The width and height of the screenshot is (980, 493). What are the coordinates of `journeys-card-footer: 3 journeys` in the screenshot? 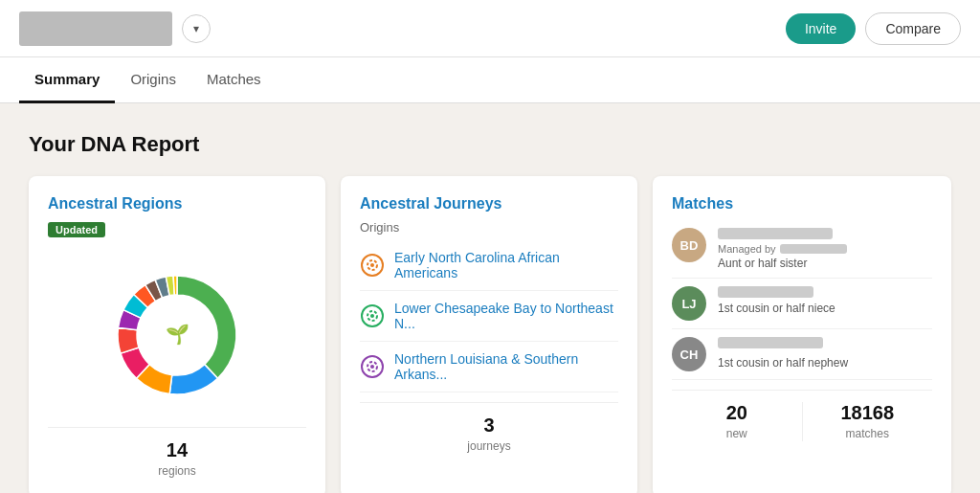 It's located at (489, 428).